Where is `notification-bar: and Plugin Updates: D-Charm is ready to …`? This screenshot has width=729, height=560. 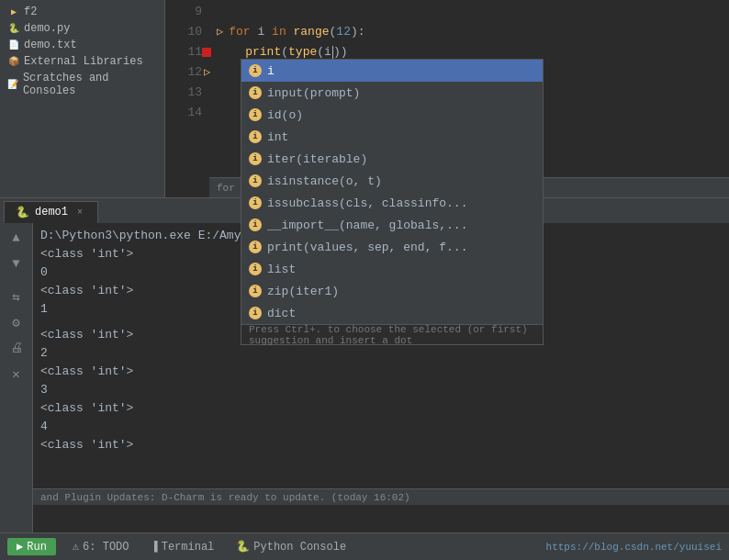 notification-bar: and Plugin Updates: D-Charm is ready to … is located at coordinates (381, 497).